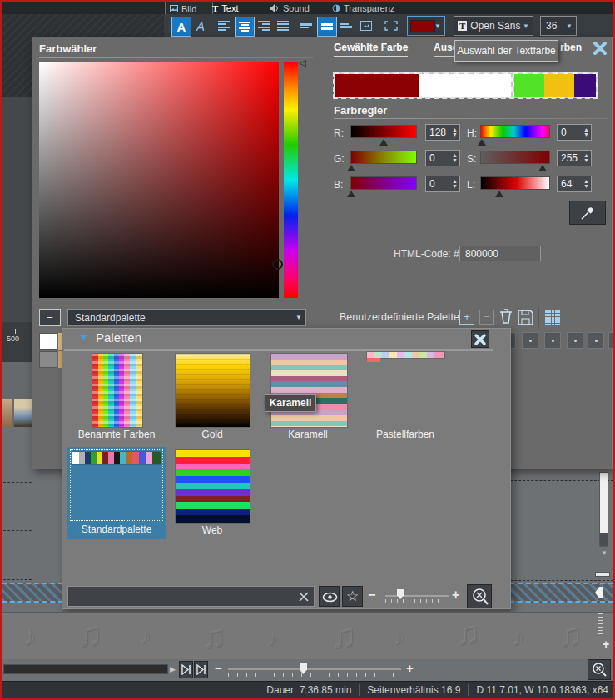 The image size is (615, 700). I want to click on fit-text-icon, so click(391, 26).